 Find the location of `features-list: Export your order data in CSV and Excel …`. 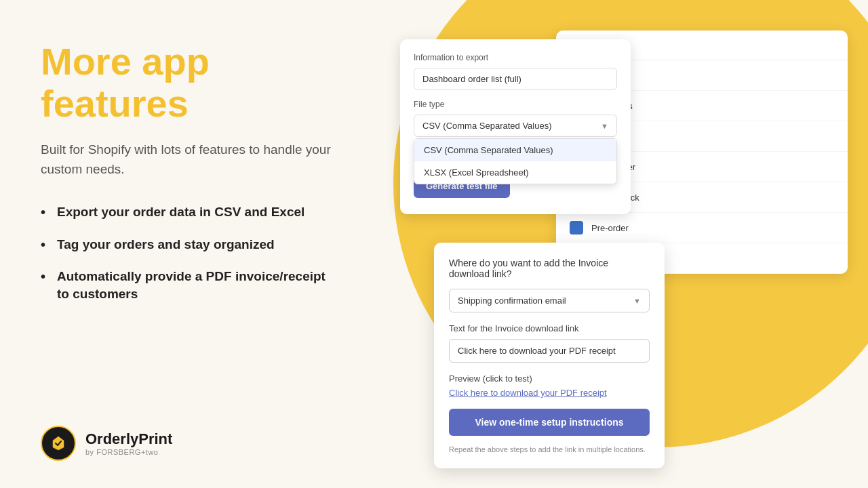

features-list: Export your order data in CSV and Excel … is located at coordinates (190, 253).